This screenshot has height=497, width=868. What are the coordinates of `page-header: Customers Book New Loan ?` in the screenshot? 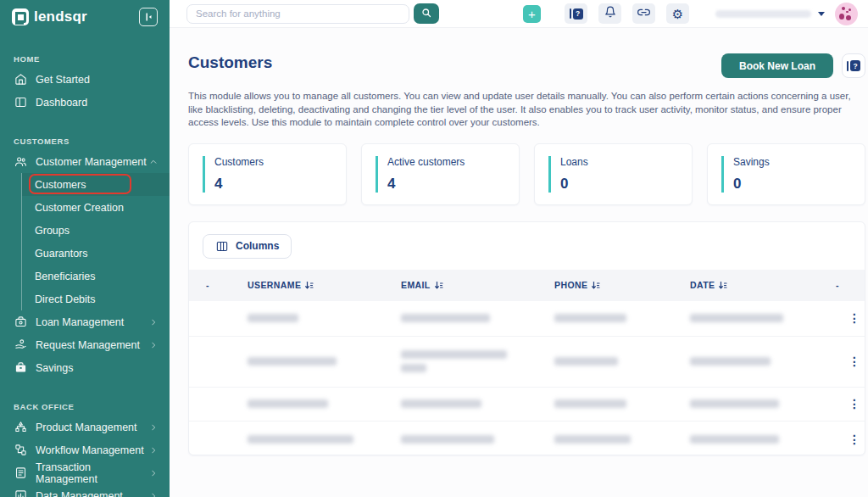 It's located at (527, 66).